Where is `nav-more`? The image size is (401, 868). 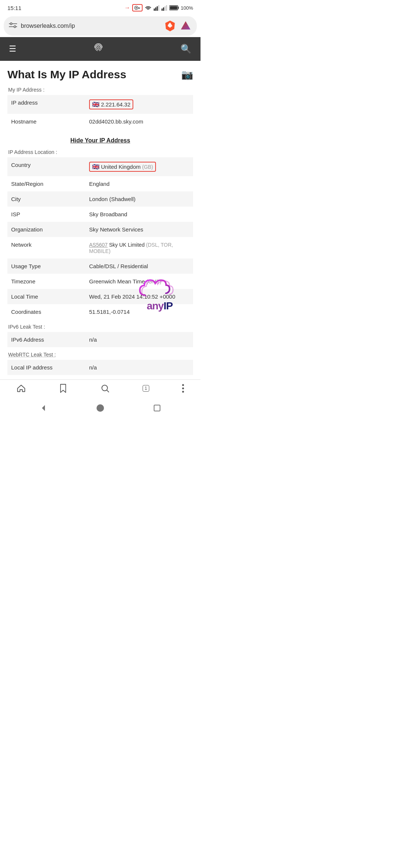 nav-more is located at coordinates (183, 388).